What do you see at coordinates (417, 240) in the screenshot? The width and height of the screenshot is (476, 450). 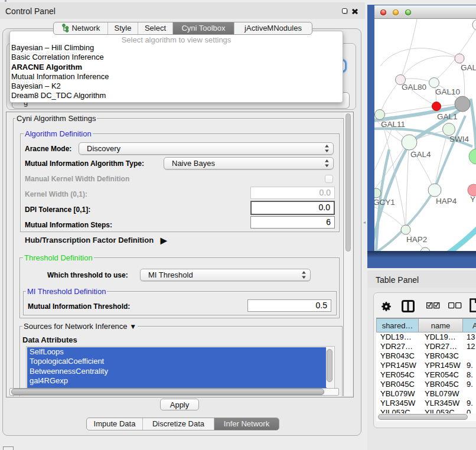 I see `svg-text: HAP2` at bounding box center [417, 240].